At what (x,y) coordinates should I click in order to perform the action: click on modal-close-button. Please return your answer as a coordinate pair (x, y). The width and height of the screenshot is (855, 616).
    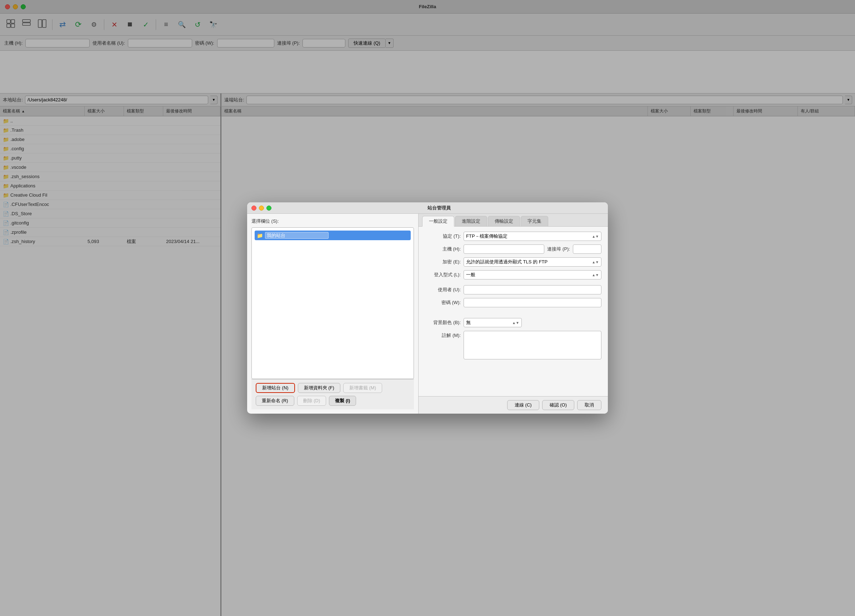
    Looking at the image, I should click on (254, 208).